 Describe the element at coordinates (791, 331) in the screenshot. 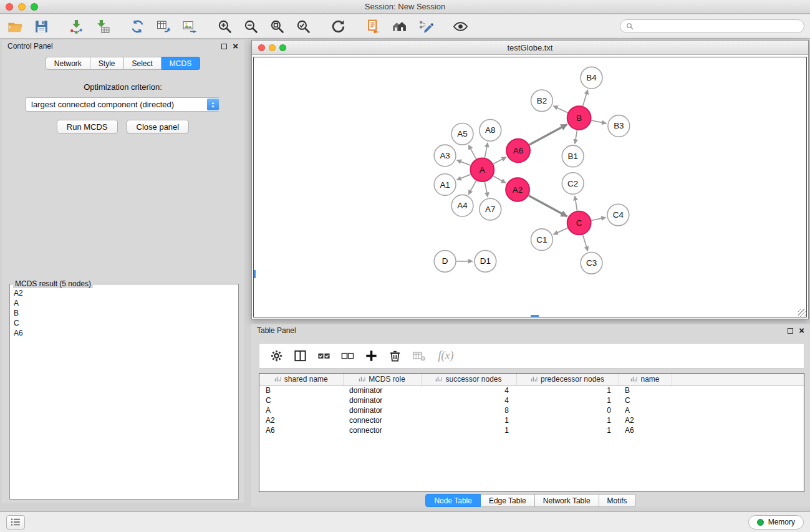

I see `float-table-panel-icon` at that location.